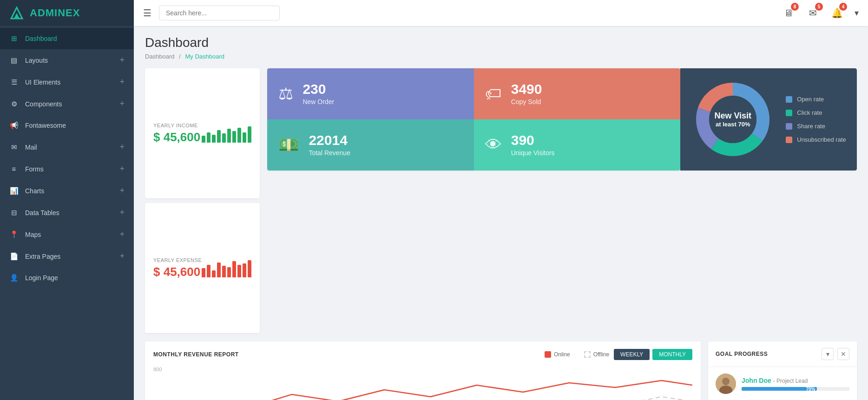 Image resolution: width=868 pixels, height=400 pixels. I want to click on goal-collapse-btn: ▾, so click(828, 354).